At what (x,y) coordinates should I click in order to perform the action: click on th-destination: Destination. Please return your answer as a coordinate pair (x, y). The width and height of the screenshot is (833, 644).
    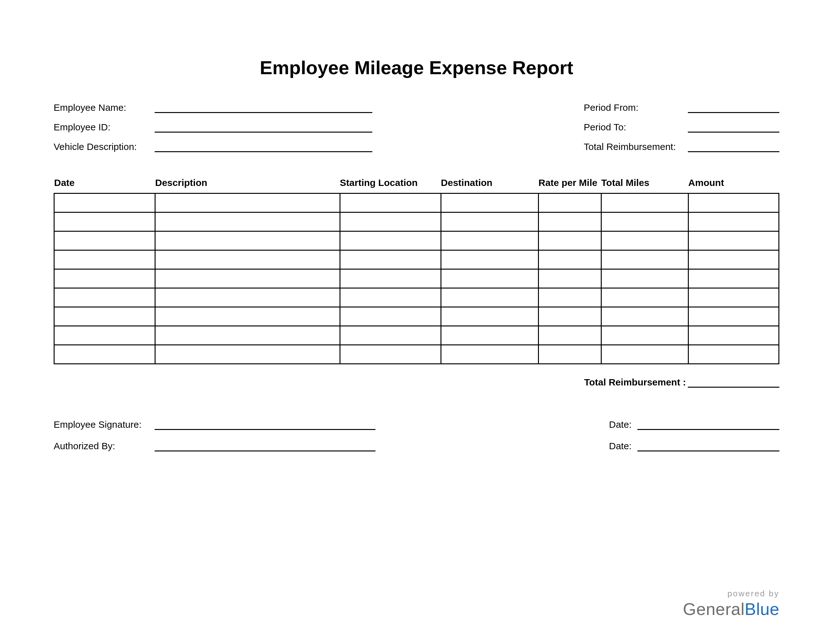
    Looking at the image, I should click on (490, 185).